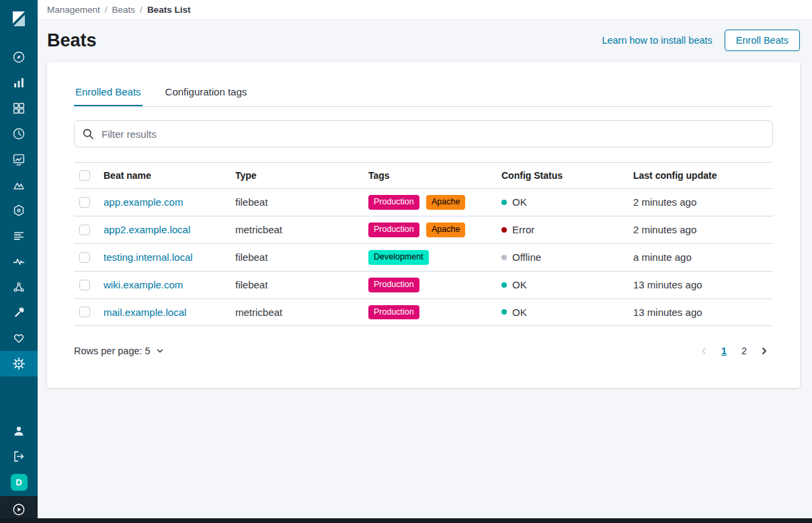 The height and width of the screenshot is (523, 812). I want to click on sidebar-bottom: D, so click(19, 471).